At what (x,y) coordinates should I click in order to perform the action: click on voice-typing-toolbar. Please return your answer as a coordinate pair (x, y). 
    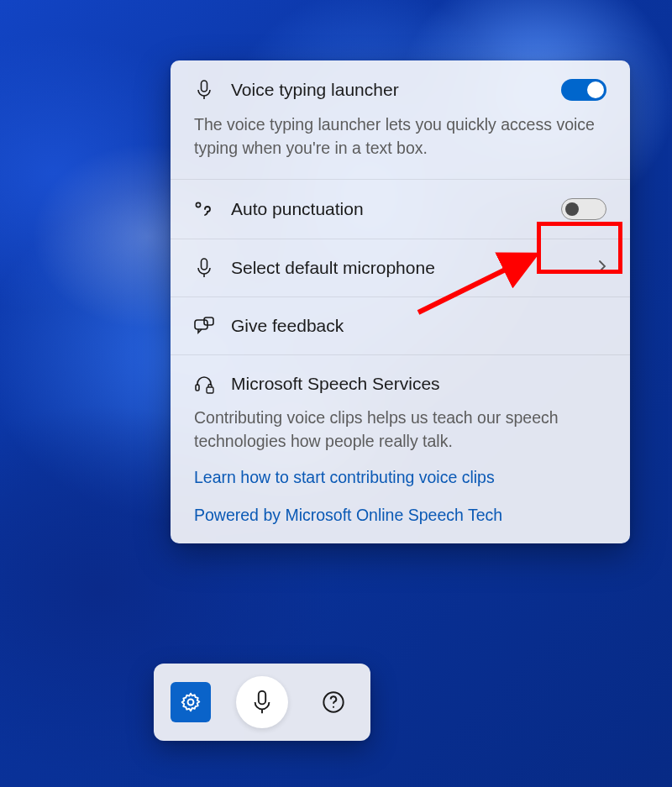
    Looking at the image, I should click on (262, 702).